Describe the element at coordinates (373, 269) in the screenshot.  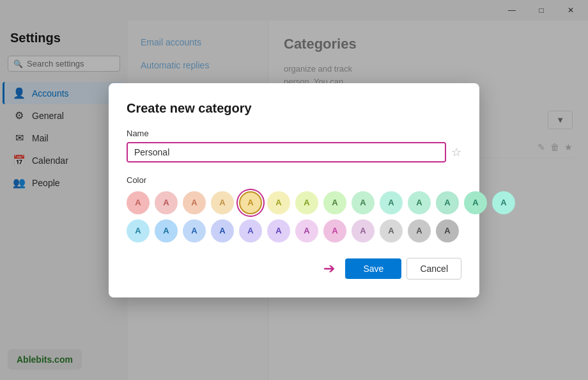
I see `save-button: Save` at that location.